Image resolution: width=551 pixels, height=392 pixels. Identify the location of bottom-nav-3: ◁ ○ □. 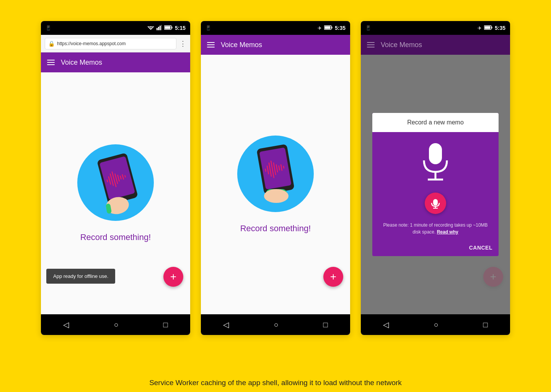
(435, 325).